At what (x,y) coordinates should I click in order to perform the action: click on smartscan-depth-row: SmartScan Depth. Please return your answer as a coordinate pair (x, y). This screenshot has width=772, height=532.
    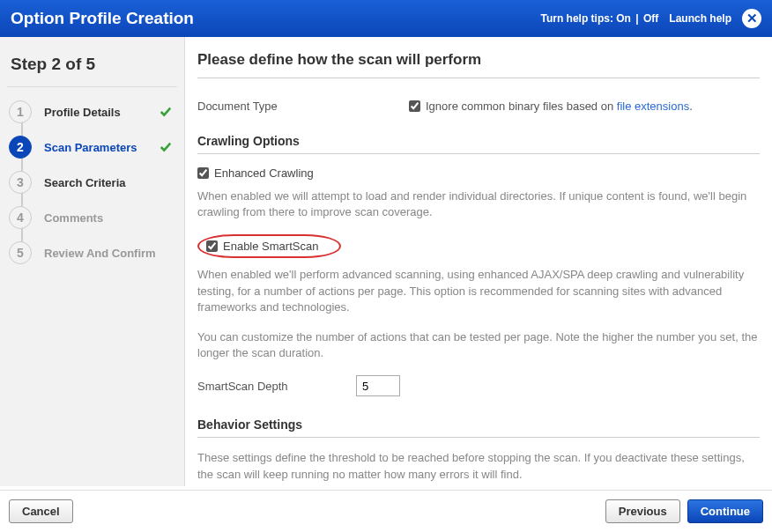
    Looking at the image, I should click on (479, 386).